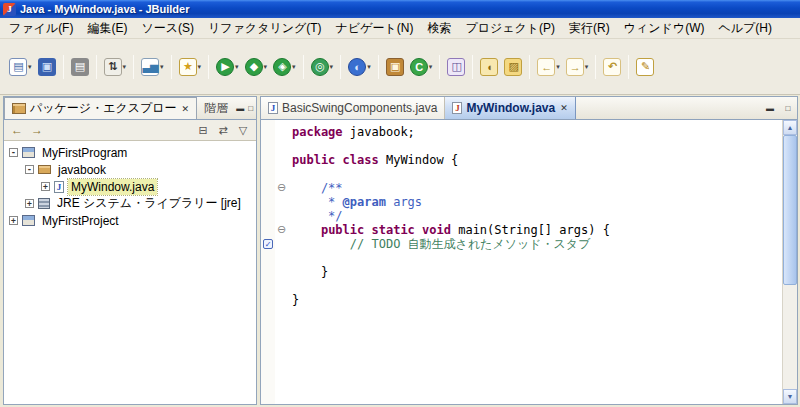 Image resolution: width=800 pixels, height=407 pixels. I want to click on sort-members-button: ⇅▾, so click(116, 67).